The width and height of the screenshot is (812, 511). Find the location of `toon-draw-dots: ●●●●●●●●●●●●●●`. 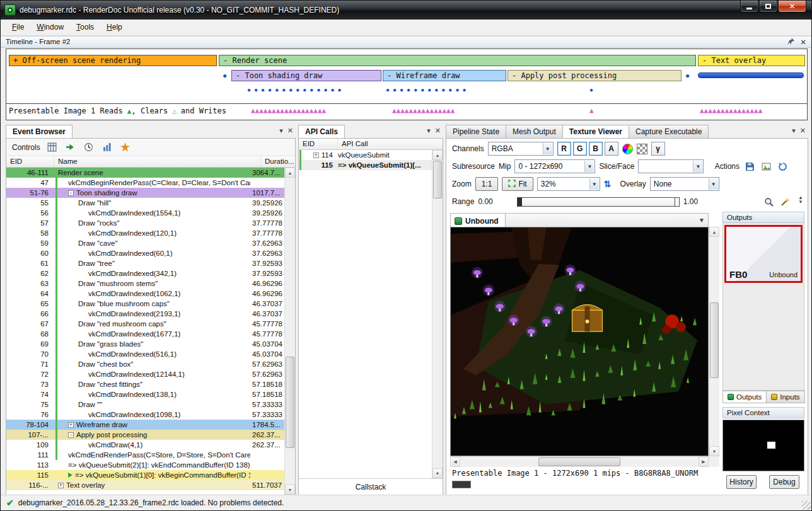

toon-draw-dots: ●●●●●●●●●●●●●● is located at coordinates (296, 89).